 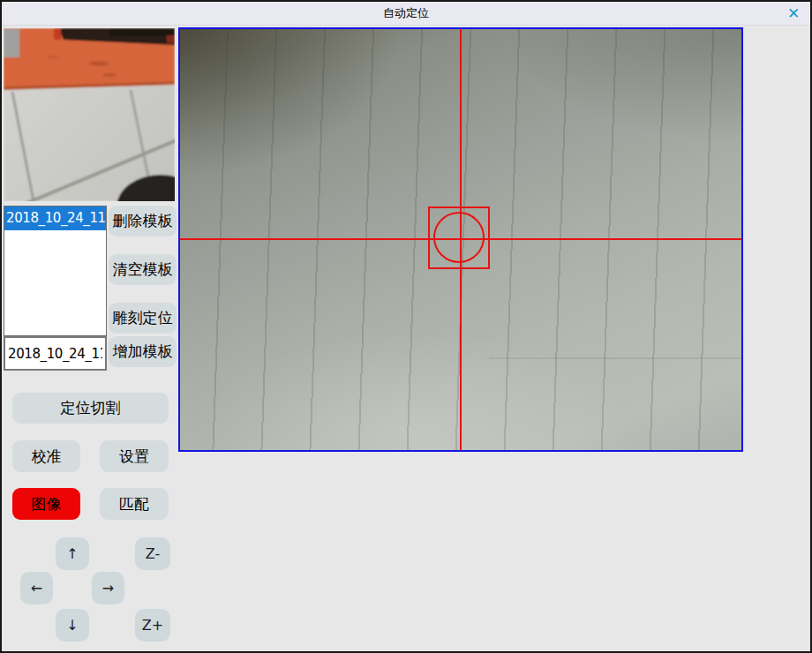 I want to click on image-button-active: 图像, so click(x=46, y=504).